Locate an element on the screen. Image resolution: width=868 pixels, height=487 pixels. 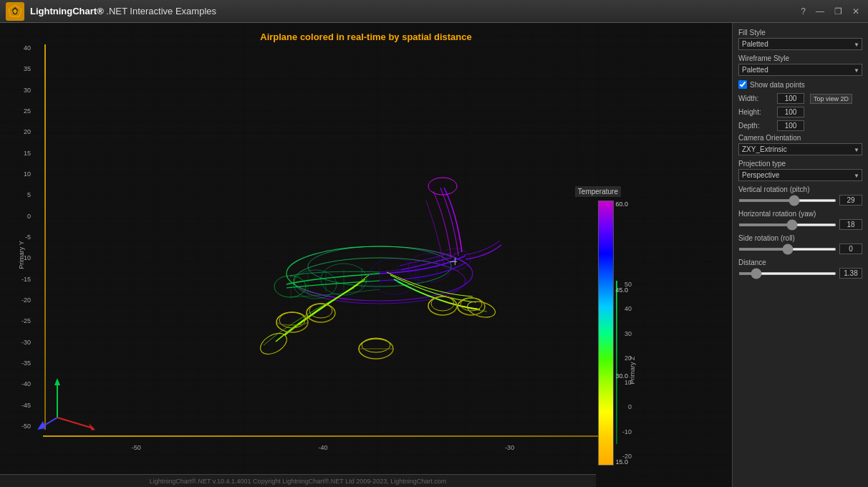
fill-style-select: Paletted is located at coordinates (801, 44).